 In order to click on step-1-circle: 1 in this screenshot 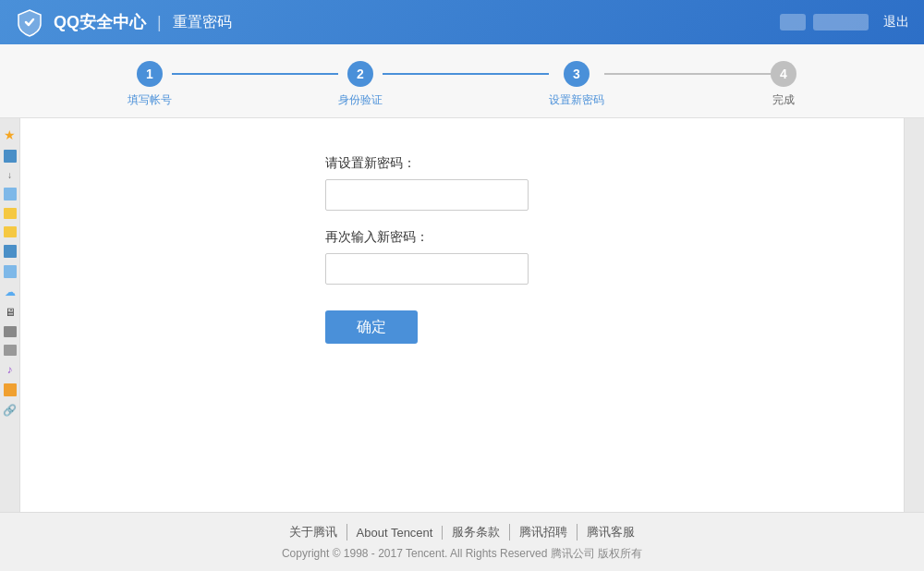, I will do `click(150, 74)`.